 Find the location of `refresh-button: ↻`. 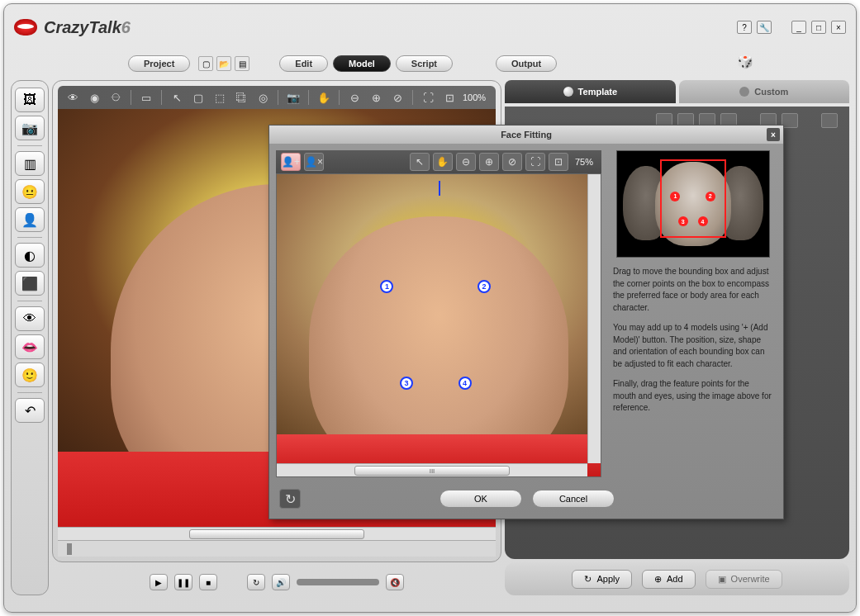

refresh-button: ↻ is located at coordinates (290, 499).